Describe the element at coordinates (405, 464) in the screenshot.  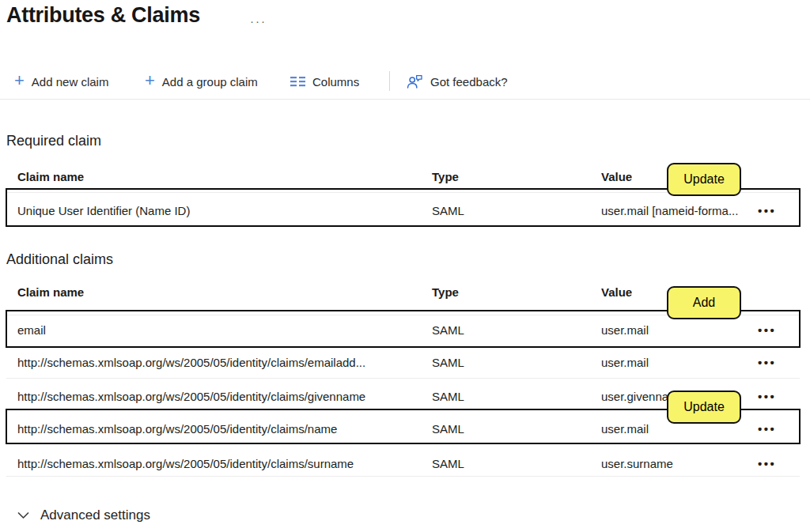
I see `claim-row-surname: http://schemas.xmlsoap.org/ws/2005/05/id…` at that location.